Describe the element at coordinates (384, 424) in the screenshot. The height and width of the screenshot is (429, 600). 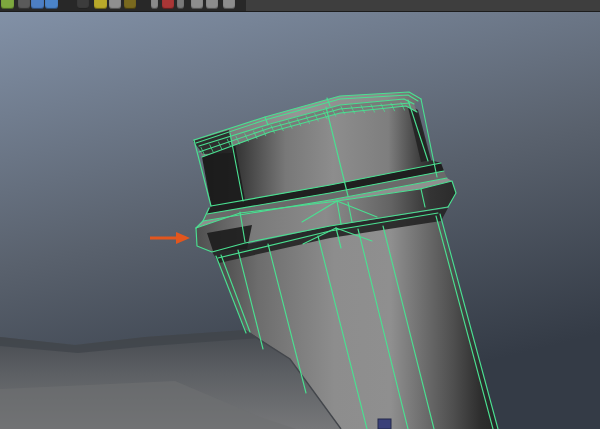
I see `clipped-bottom-marker` at that location.